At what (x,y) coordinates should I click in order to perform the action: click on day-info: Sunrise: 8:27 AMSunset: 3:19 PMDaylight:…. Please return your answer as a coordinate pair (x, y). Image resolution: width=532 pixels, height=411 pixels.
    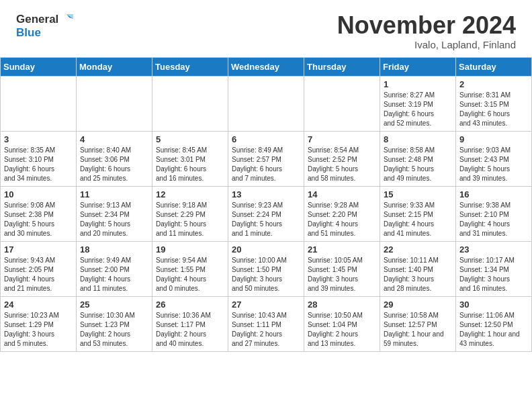
    Looking at the image, I should click on (418, 109).